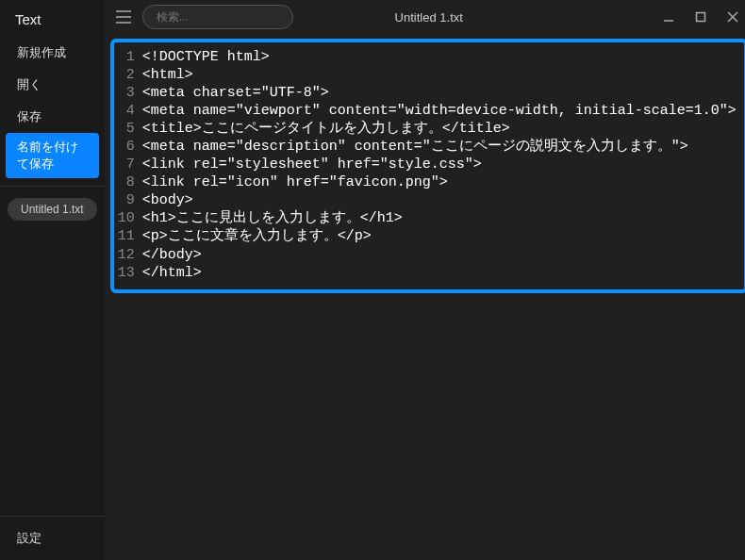  I want to click on code-text: <meta name="description" content="ここにページ…, so click(415, 147).